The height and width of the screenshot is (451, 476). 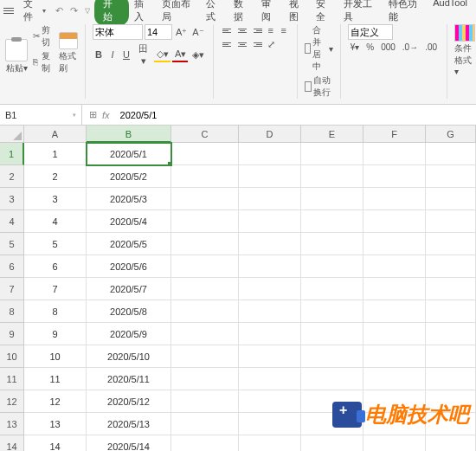 I want to click on row-header: 9, so click(x=12, y=334).